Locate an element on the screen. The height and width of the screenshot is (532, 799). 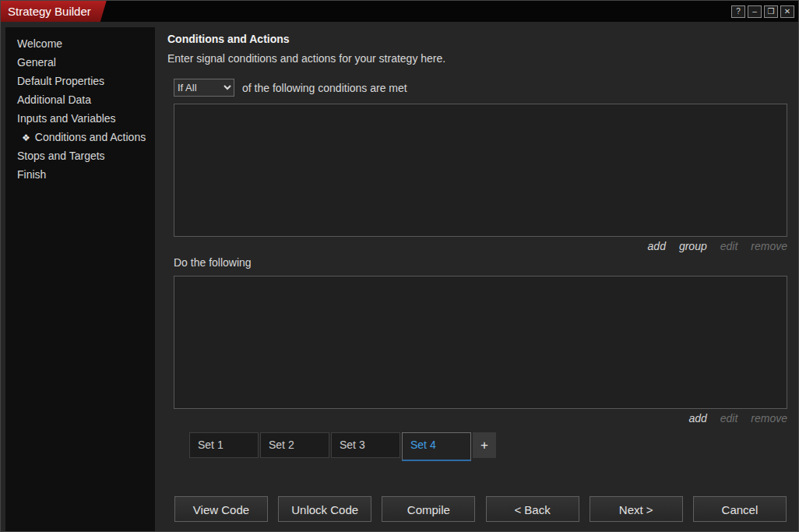
conditions-operator-select: If All is located at coordinates (204, 87).